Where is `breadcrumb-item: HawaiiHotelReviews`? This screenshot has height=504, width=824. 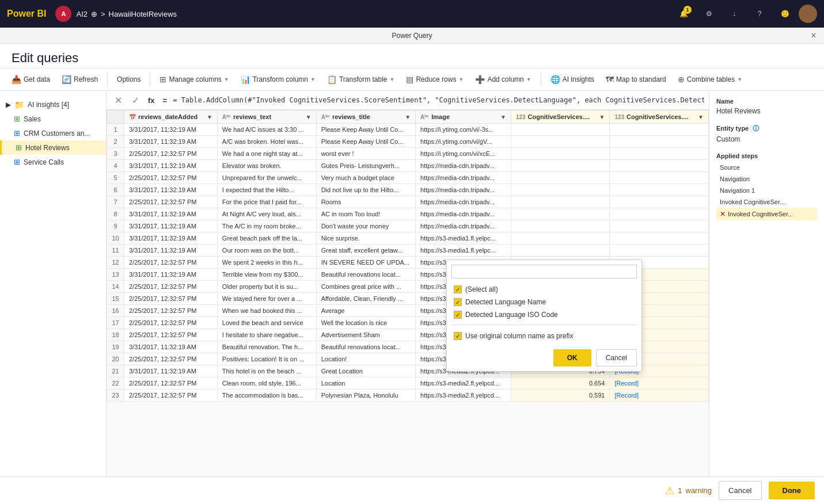
breadcrumb-item: HawaiiHotelReviews is located at coordinates (143, 14).